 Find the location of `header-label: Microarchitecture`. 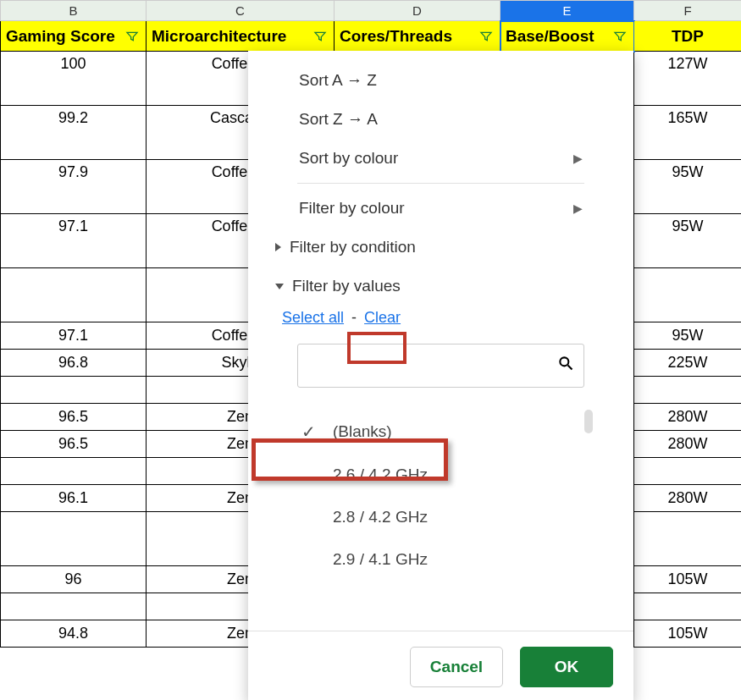

header-label: Microarchitecture is located at coordinates (218, 36).